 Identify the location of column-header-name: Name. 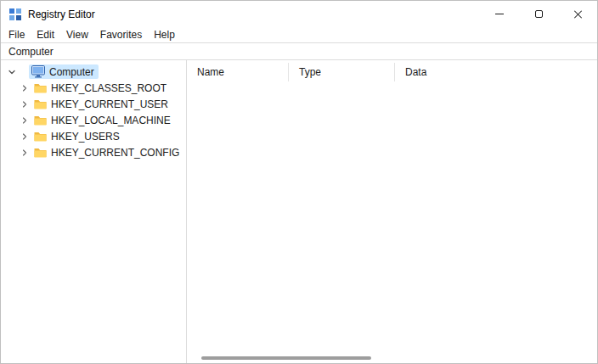
(238, 72).